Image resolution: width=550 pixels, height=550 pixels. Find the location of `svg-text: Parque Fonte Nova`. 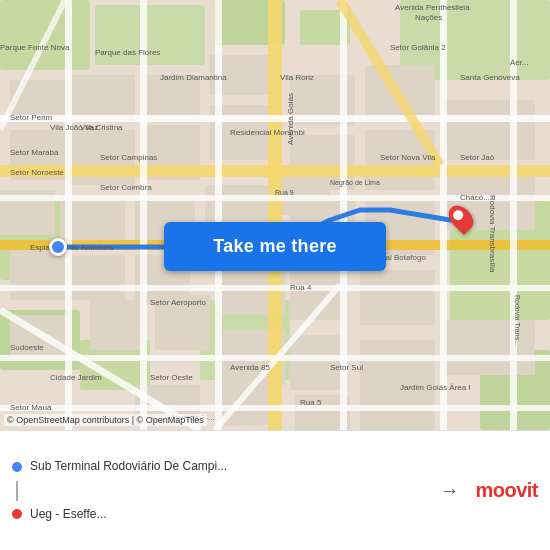

svg-text: Parque Fonte Nova is located at coordinates (35, 48).